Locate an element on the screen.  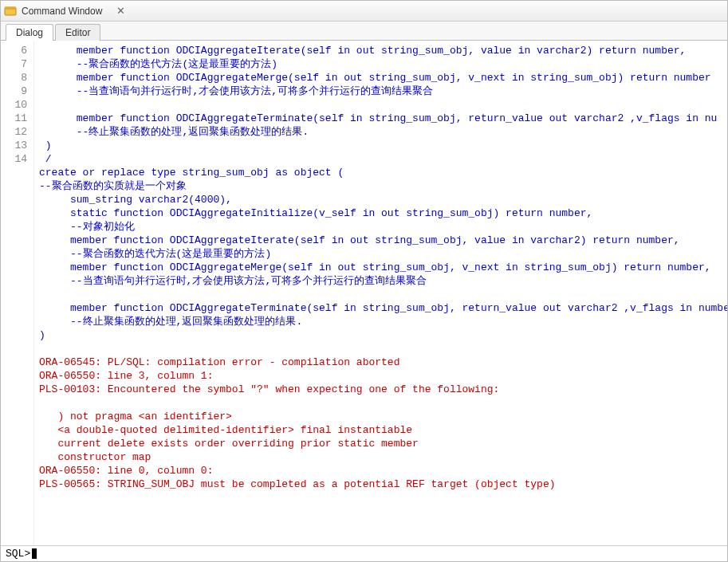
error-line: PLS-00565: STRING_SUM_OBJ must be comple… is located at coordinates (297, 485).